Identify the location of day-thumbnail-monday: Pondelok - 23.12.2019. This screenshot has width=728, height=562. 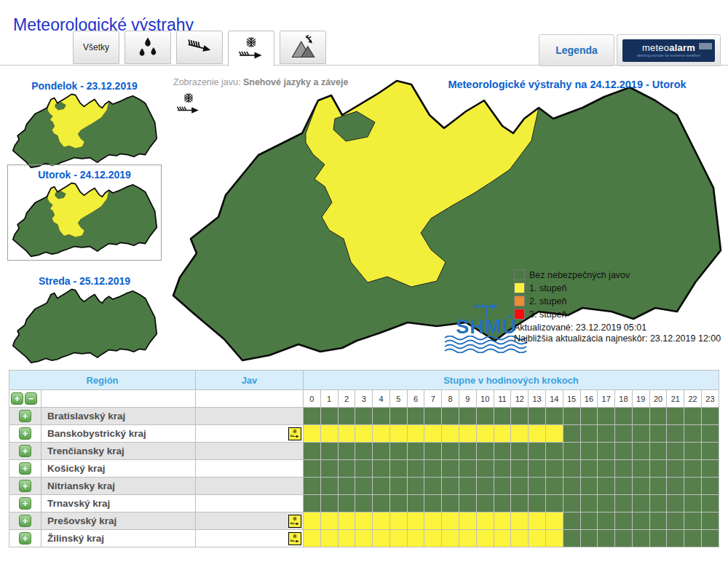
(84, 124).